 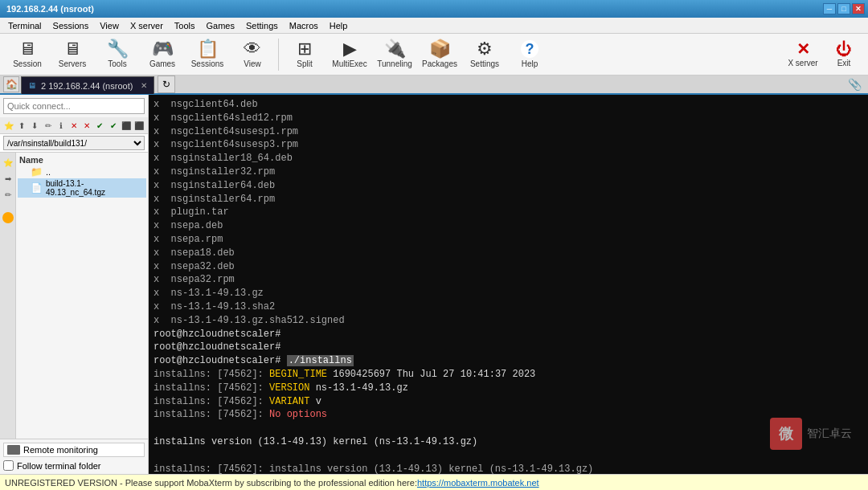 What do you see at coordinates (8, 178) in the screenshot?
I see `sidebar-left-icon-arrow: ➡` at bounding box center [8, 178].